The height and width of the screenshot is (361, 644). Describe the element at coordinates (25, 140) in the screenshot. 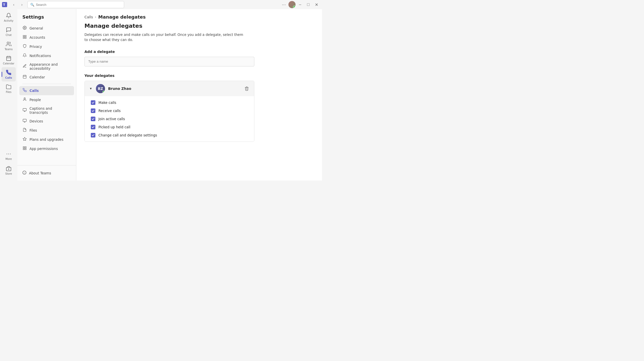

I see `diamond-icon` at that location.